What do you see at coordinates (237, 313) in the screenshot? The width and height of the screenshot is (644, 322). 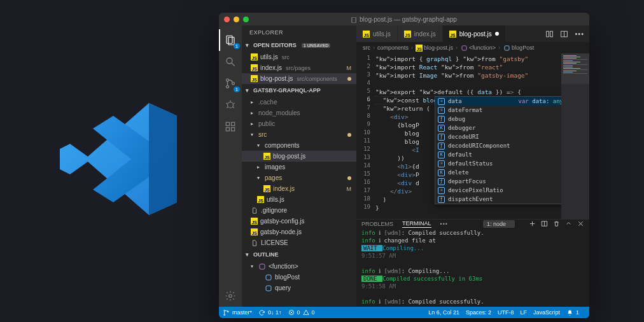 I see `status-branch: master*` at bounding box center [237, 313].